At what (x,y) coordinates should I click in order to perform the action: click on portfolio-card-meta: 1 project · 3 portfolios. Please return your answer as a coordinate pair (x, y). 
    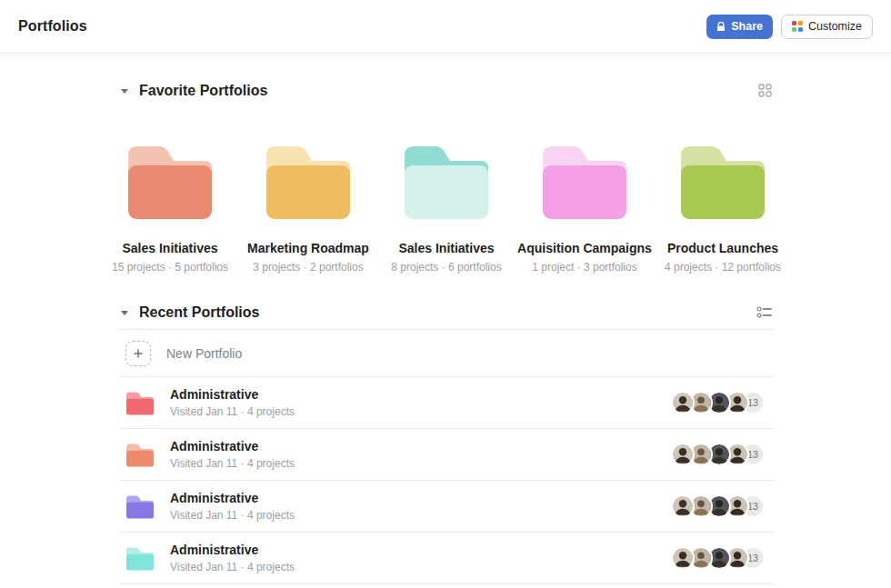
    Looking at the image, I should click on (584, 267).